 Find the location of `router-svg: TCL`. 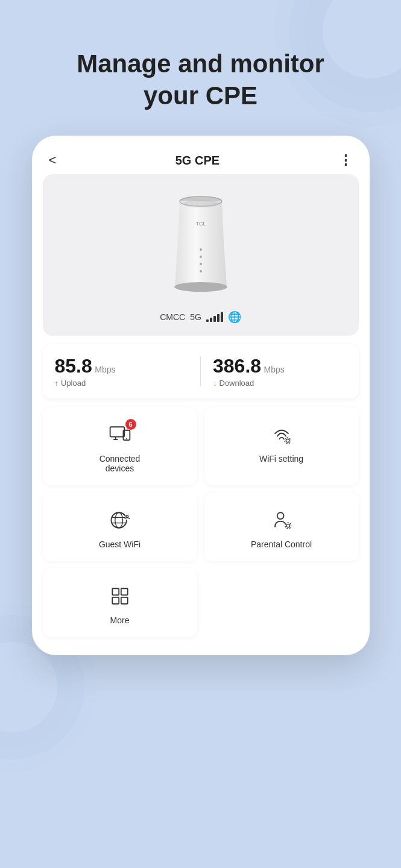

router-svg: TCL is located at coordinates (201, 247).